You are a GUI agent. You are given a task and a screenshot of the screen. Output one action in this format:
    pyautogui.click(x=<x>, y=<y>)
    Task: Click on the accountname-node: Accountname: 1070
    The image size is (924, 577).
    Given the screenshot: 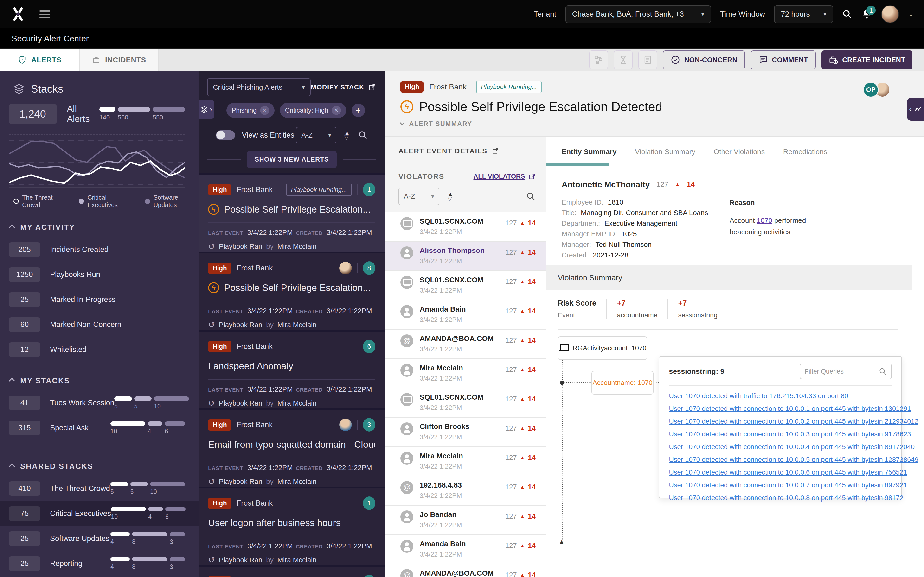 What is the action you would take?
    pyautogui.click(x=622, y=383)
    